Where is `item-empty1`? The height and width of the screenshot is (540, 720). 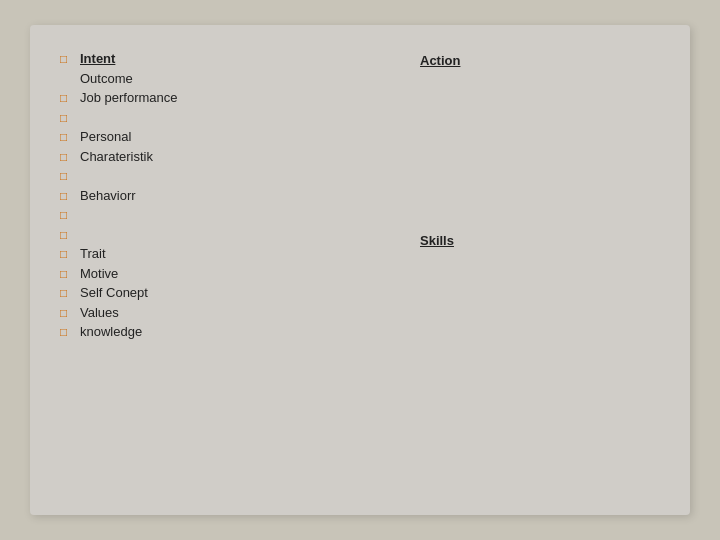 item-empty1 is located at coordinates (82, 118).